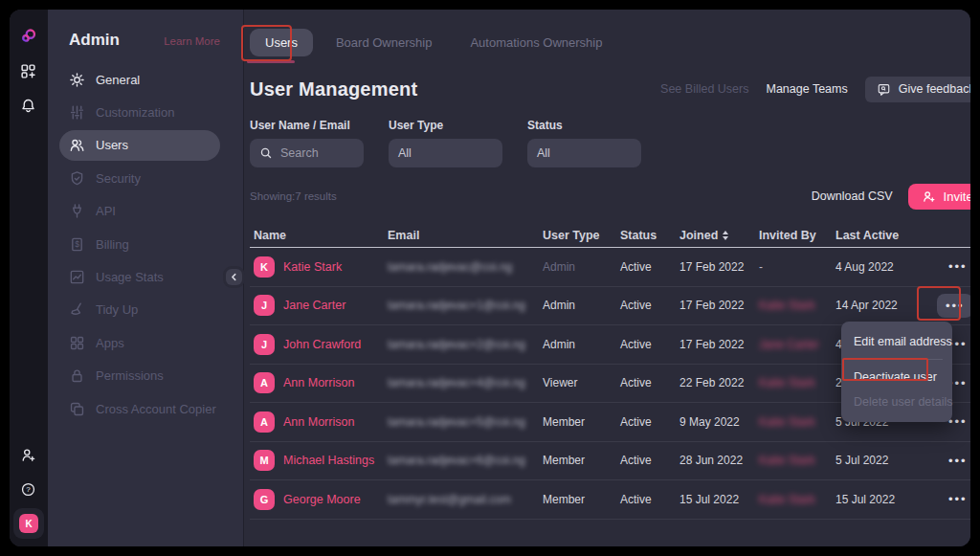 This screenshot has width=980, height=556. I want to click on broom-icon, so click(77, 310).